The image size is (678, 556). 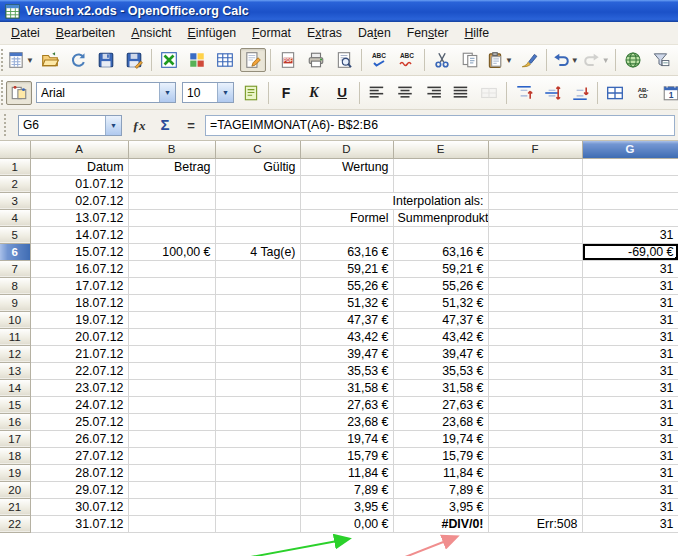 What do you see at coordinates (346, 150) in the screenshot?
I see `column-header-D: D` at bounding box center [346, 150].